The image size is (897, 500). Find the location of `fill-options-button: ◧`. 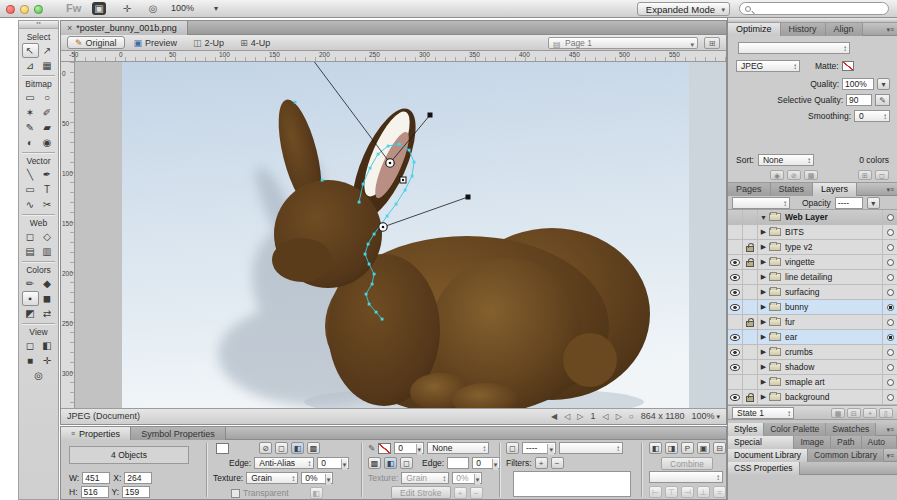

fill-options-button: ◧ is located at coordinates (316, 493).